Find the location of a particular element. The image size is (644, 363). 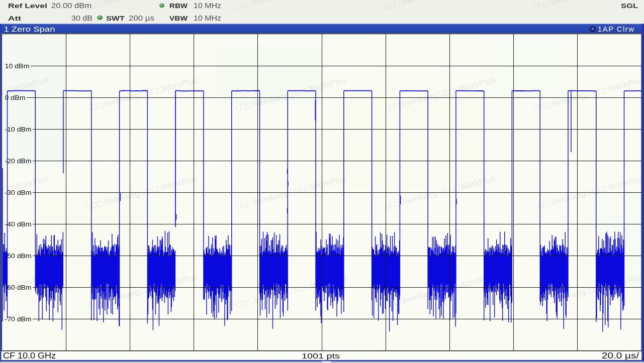

svg-text: -40 dBm is located at coordinates (18, 224).